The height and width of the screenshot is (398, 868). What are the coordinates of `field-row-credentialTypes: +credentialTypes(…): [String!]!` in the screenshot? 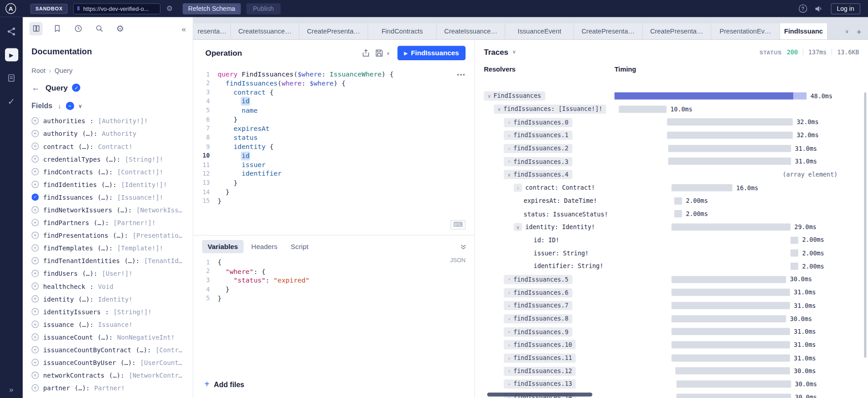 It's located at (108, 159).